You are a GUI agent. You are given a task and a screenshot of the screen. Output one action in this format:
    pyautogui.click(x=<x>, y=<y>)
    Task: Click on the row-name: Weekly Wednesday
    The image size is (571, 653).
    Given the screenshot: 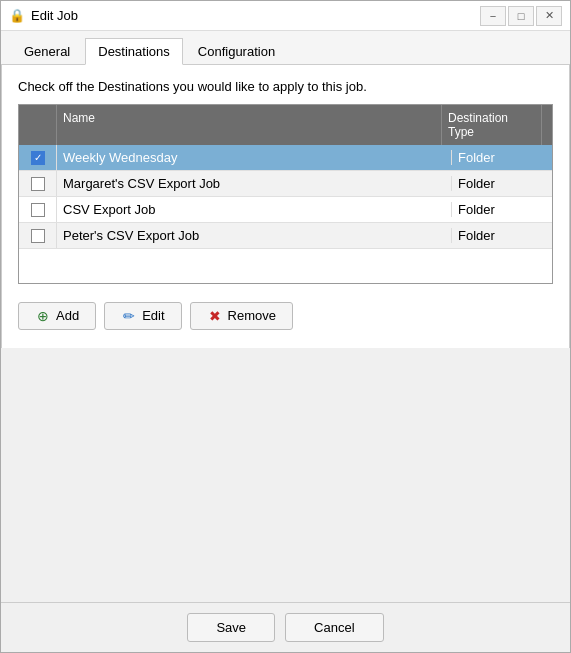 What is the action you would take?
    pyautogui.click(x=254, y=158)
    